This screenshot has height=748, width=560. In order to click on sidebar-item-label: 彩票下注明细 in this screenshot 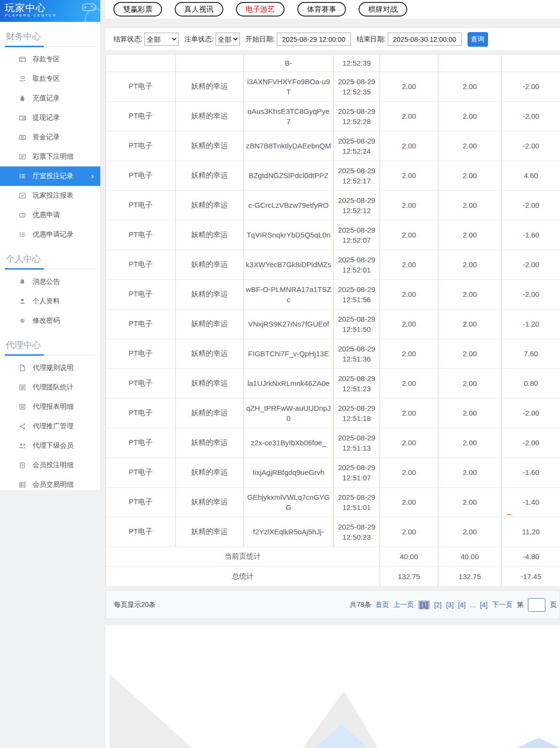, I will do `click(53, 157)`.